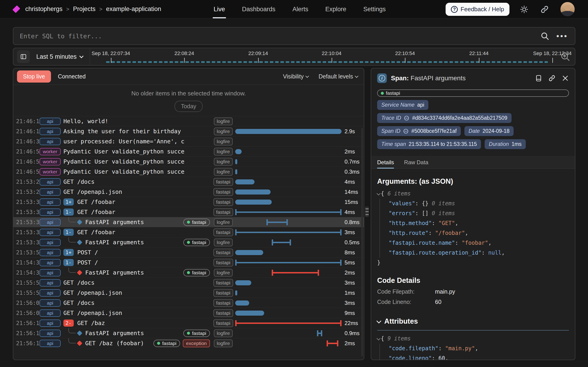  What do you see at coordinates (189, 212) in the screenshot?
I see `log-row: 21:53:35api1-GET /foobarfastapi4ms` at bounding box center [189, 212].